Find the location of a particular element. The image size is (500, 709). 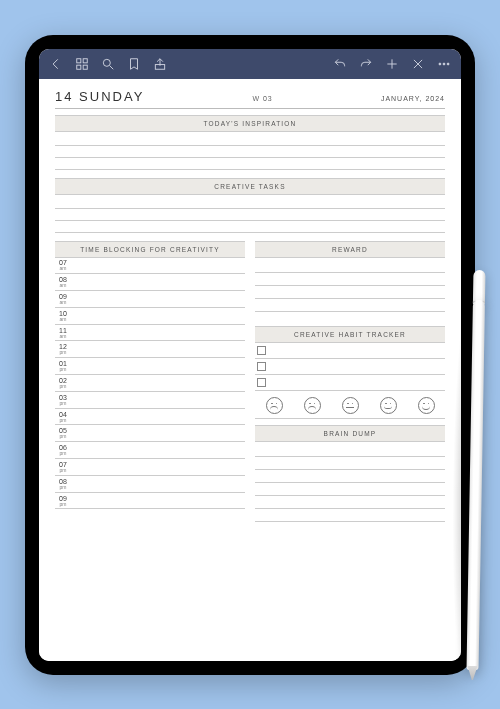

time-label: 10am is located at coordinates (63, 316).